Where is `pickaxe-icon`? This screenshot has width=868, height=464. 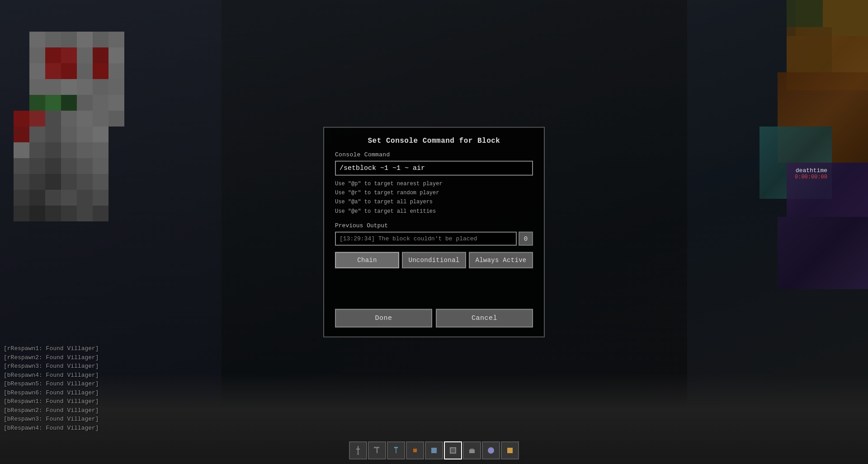 pickaxe-icon is located at coordinates (377, 450).